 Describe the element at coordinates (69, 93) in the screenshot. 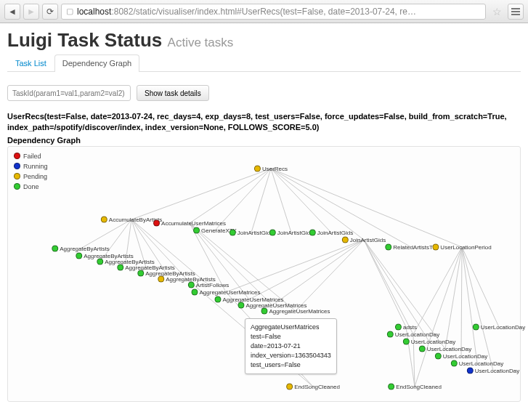

I see `taskid-input` at that location.